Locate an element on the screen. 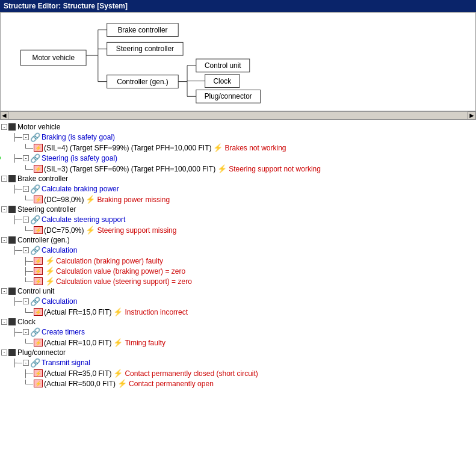  fault-text: (SIL=4) (Target SFF=99%) (Target PFH=10,… is located at coordinates (128, 148).